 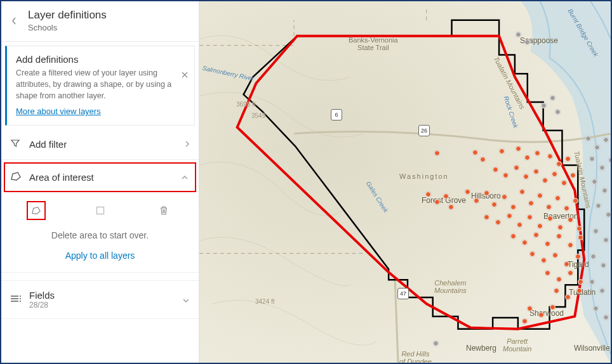 I want to click on hwy-shield-47: 47, so click(x=403, y=294).